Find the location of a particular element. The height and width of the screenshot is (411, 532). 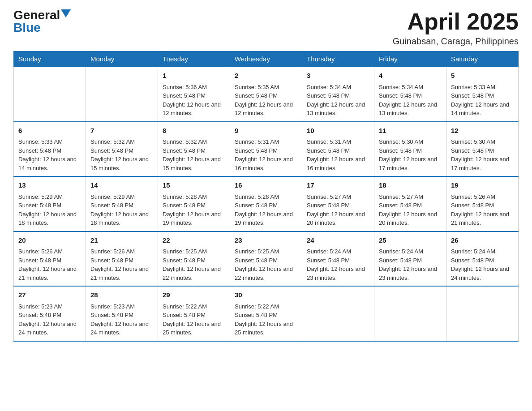

logo-blue-text: Blue is located at coordinates (27, 28).